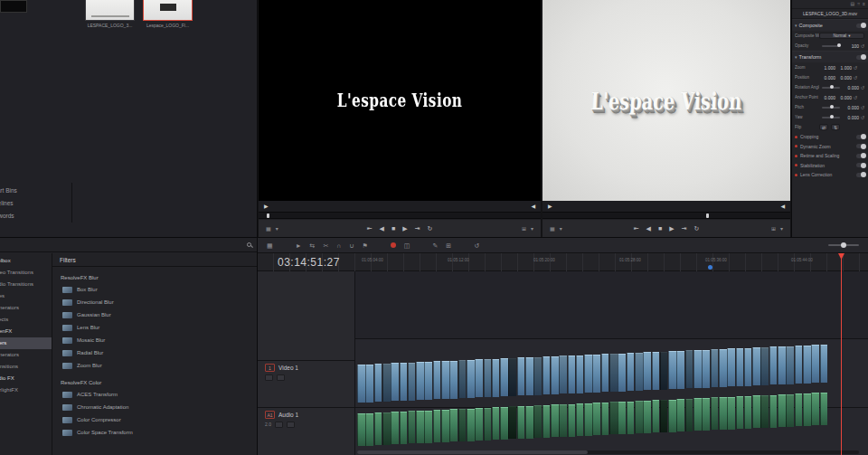 This screenshot has width=868, height=455. Describe the element at coordinates (831, 46) in the screenshot. I see `opacity-slider` at that location.